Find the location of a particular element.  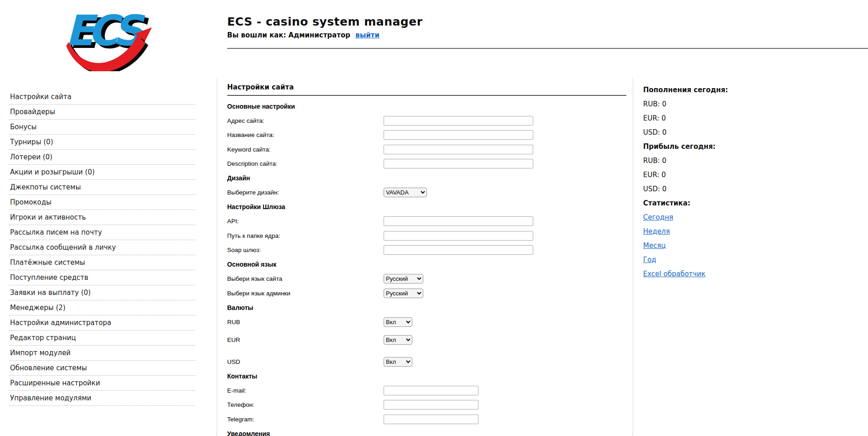

api-input is located at coordinates (458, 221).